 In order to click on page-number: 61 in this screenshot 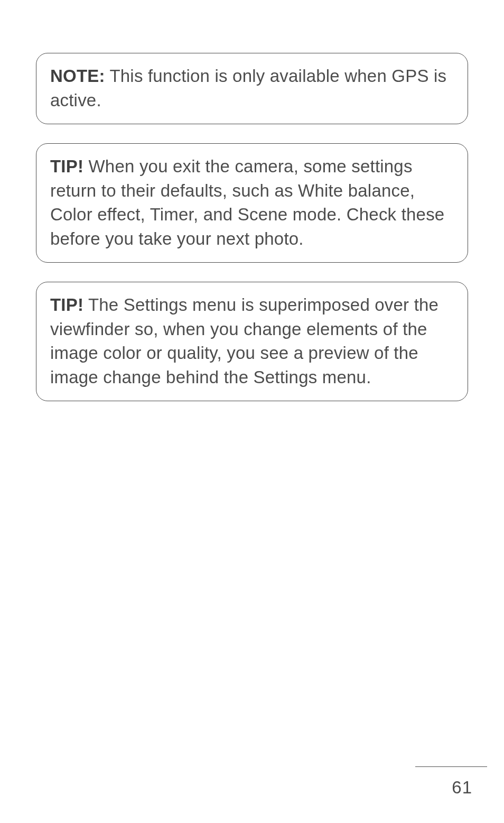, I will do `click(462, 788)`.